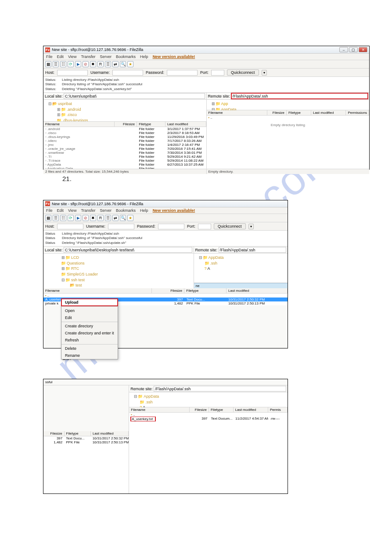 This screenshot has width=392, height=555. I want to click on tree-folder: test, so click(76, 285).